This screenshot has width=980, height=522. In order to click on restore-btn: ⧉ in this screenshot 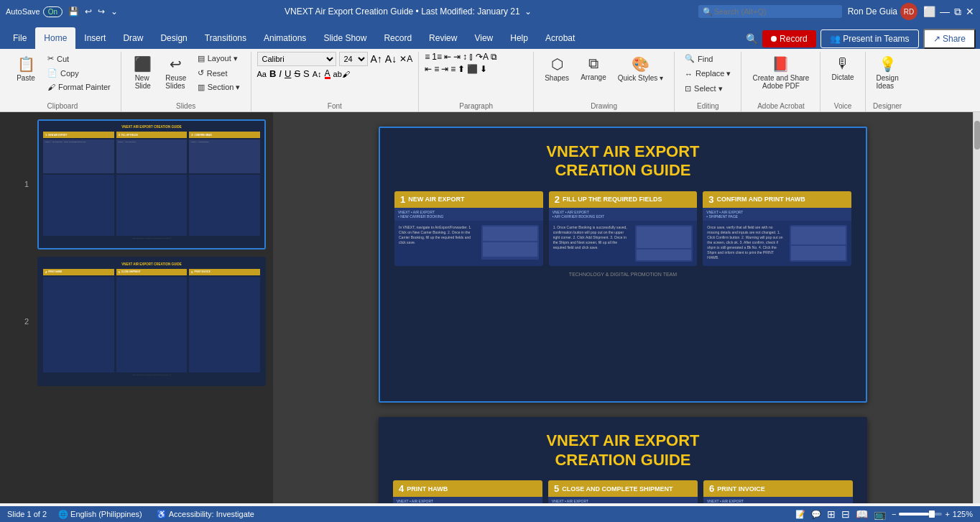, I will do `click(958, 12)`.